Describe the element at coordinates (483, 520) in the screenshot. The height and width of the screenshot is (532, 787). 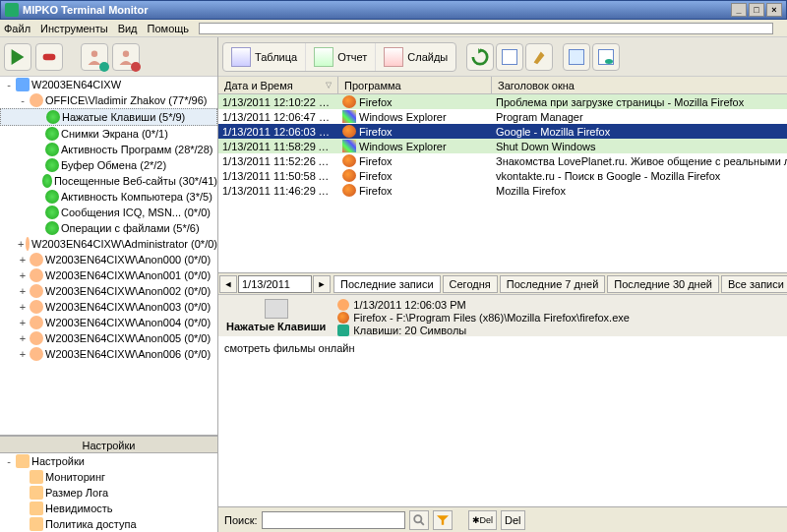
I see `star-del-button: ✱Del` at that location.